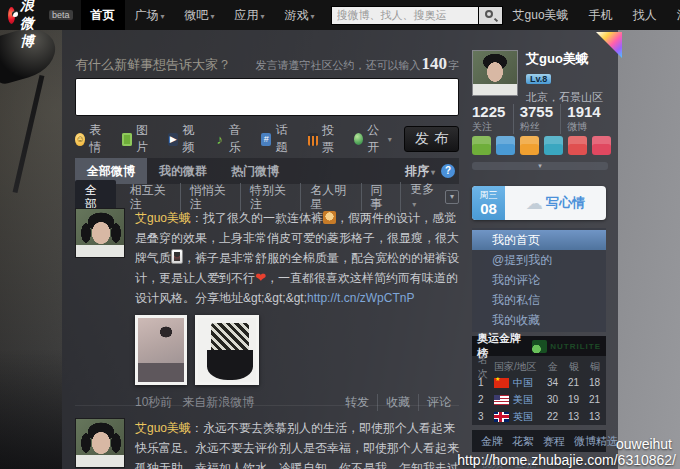 The image size is (680, 469). I want to click on search-icon, so click(489, 14).